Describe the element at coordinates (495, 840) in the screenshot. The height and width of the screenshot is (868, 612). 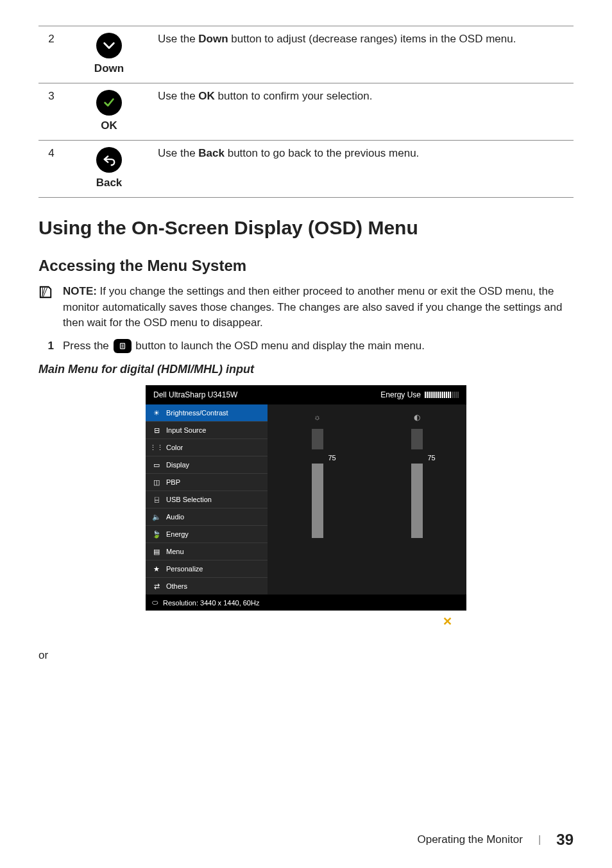
I see `page-footer: Operating the Monitor | 39` at that location.